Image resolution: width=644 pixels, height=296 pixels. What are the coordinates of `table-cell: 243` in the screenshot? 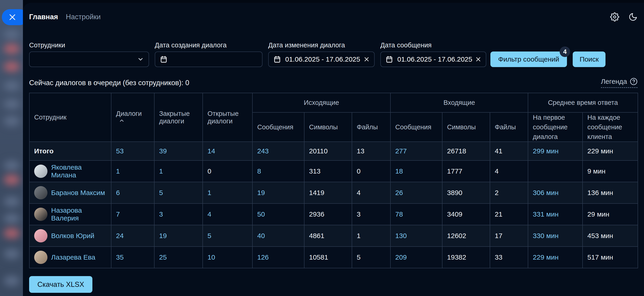 It's located at (278, 151).